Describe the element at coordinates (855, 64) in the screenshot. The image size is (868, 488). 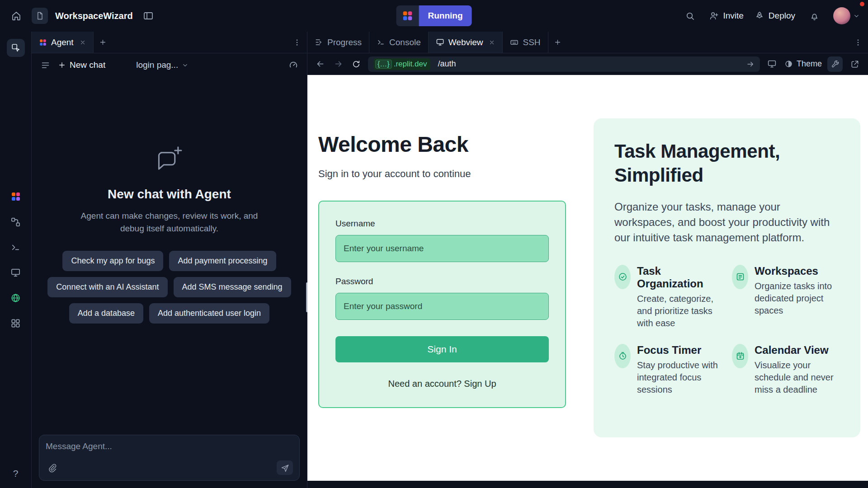
I see `open-external-button` at that location.